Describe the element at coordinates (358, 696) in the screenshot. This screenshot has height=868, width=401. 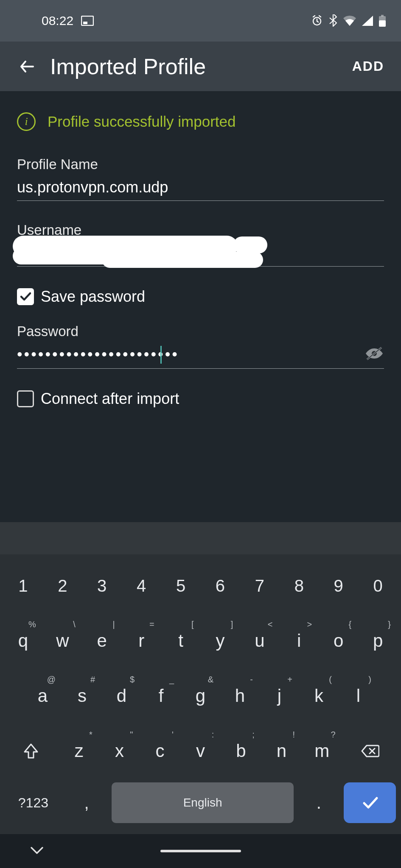
I see `key-l: )l` at that location.